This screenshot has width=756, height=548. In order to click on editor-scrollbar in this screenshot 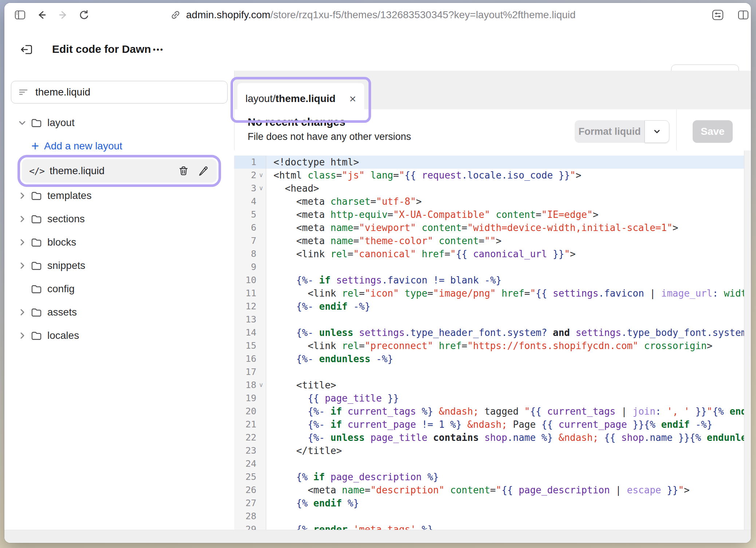, I will do `click(747, 340)`.